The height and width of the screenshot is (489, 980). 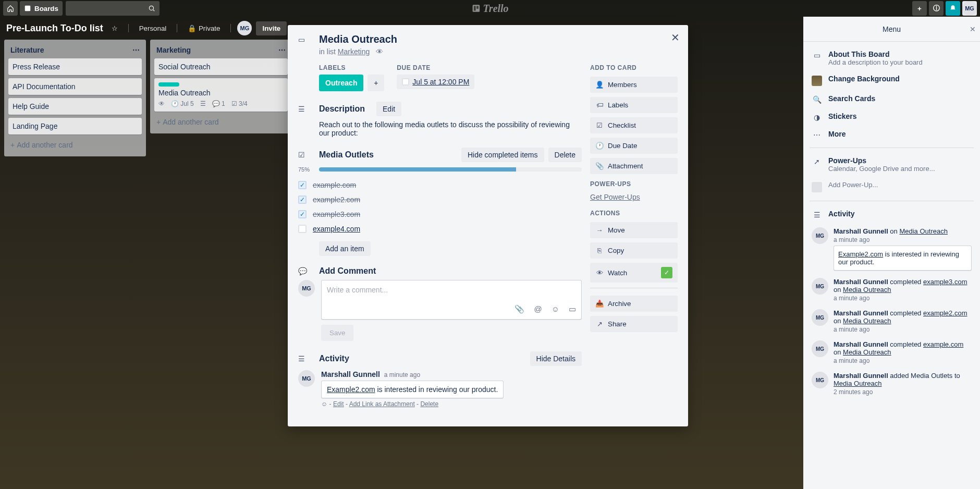 I want to click on list-card: Media Outreach 👁 🕐 Jul 5 ☰ 💬 1 ☑ 3/4, so click(x=221, y=95).